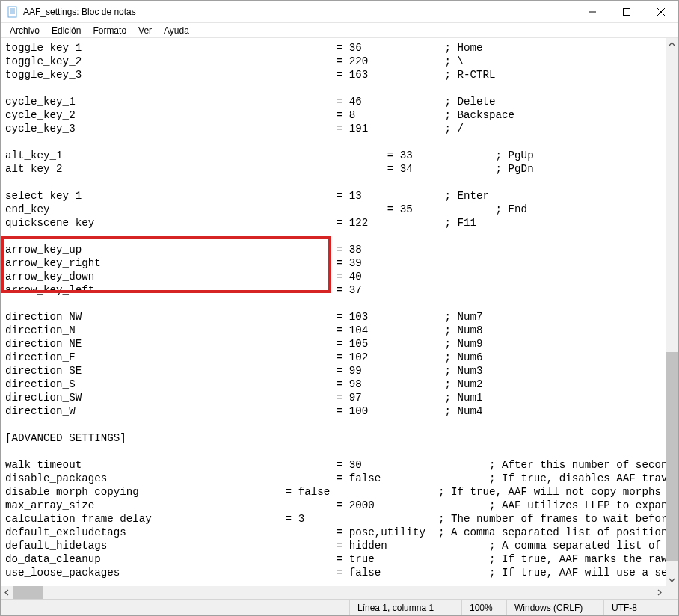 This screenshot has height=616, width=679. I want to click on scroll-down-icon, so click(672, 580).